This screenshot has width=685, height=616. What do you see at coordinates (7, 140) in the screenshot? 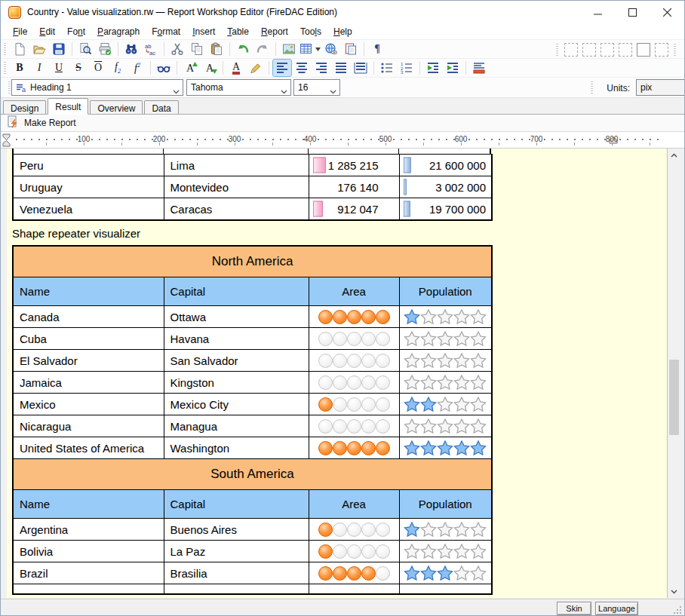
I see `indent-marker-left` at bounding box center [7, 140].